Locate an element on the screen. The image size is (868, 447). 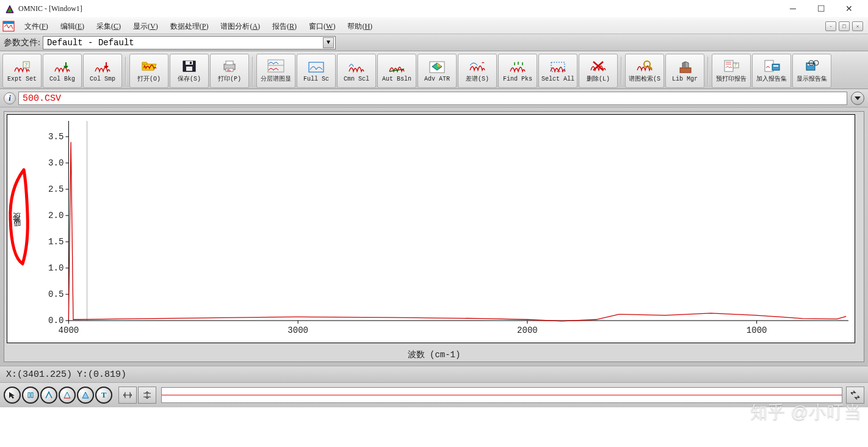
toolbar-show-report-button: 显示报告集 is located at coordinates (812, 71).